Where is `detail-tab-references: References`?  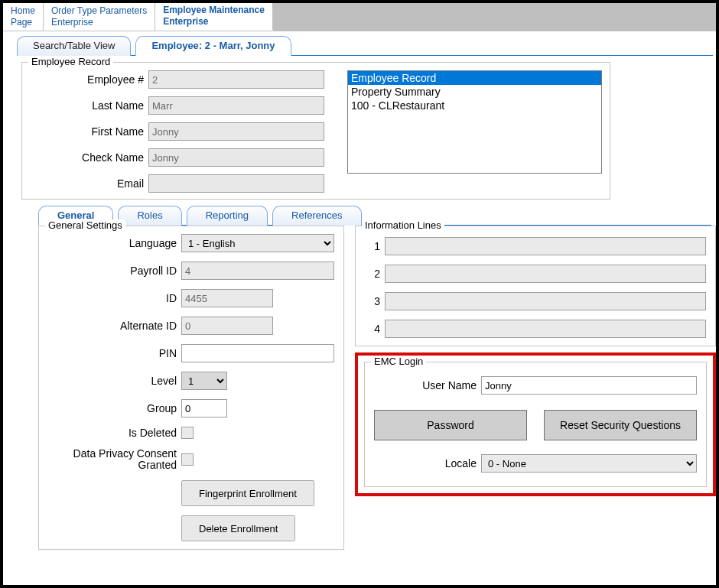 detail-tab-references: References is located at coordinates (317, 216).